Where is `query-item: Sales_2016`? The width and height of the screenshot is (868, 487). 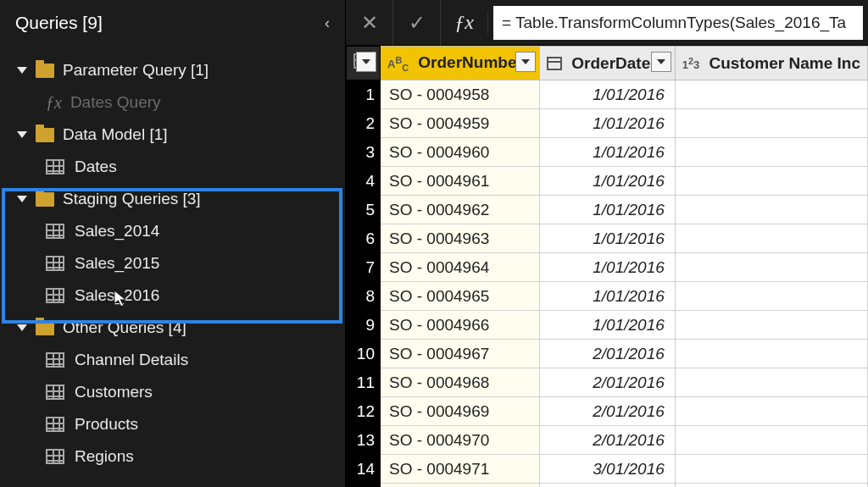 query-item: Sales_2016 is located at coordinates (173, 296).